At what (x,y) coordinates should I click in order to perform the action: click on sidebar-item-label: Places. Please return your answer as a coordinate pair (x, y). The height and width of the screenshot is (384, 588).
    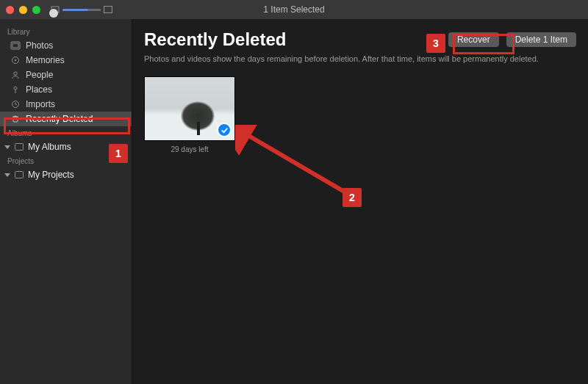
    Looking at the image, I should click on (39, 90).